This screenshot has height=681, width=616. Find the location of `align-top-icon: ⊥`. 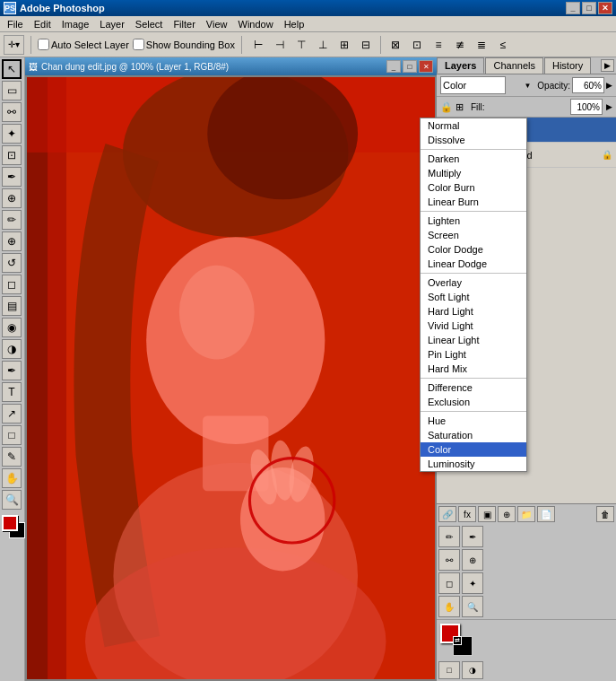

align-top-icon: ⊥ is located at coordinates (323, 45).